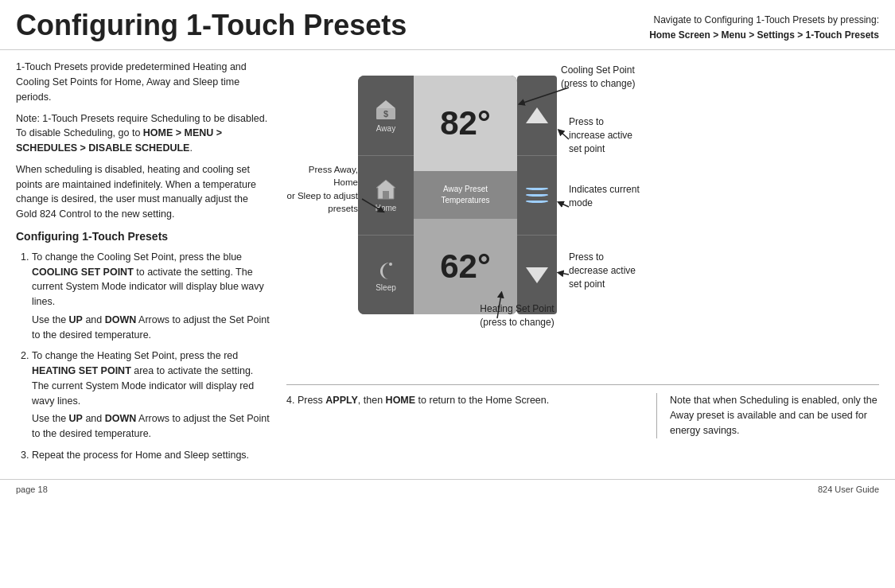 The height and width of the screenshot is (588, 895). Describe the element at coordinates (387, 208) in the screenshot. I see `home-label: Home` at that location.